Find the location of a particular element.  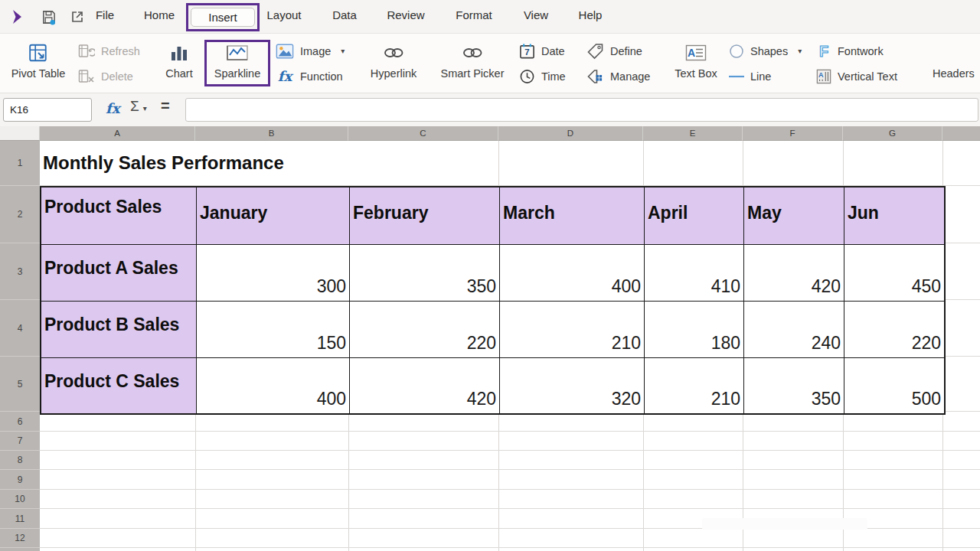

cell-c4: 220 is located at coordinates (425, 330).